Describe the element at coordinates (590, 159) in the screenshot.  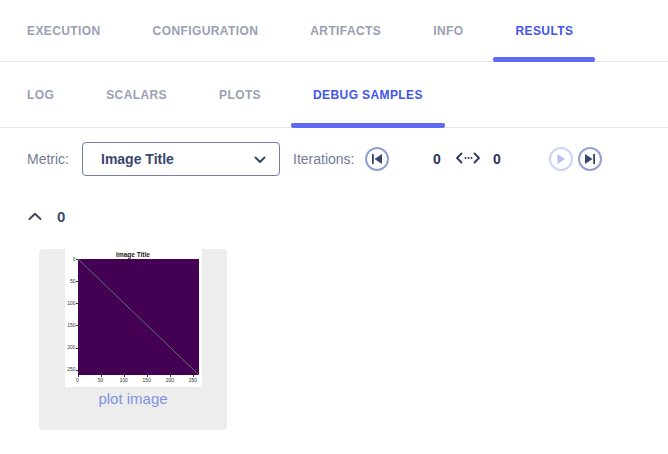
I see `last-iteration-button` at that location.